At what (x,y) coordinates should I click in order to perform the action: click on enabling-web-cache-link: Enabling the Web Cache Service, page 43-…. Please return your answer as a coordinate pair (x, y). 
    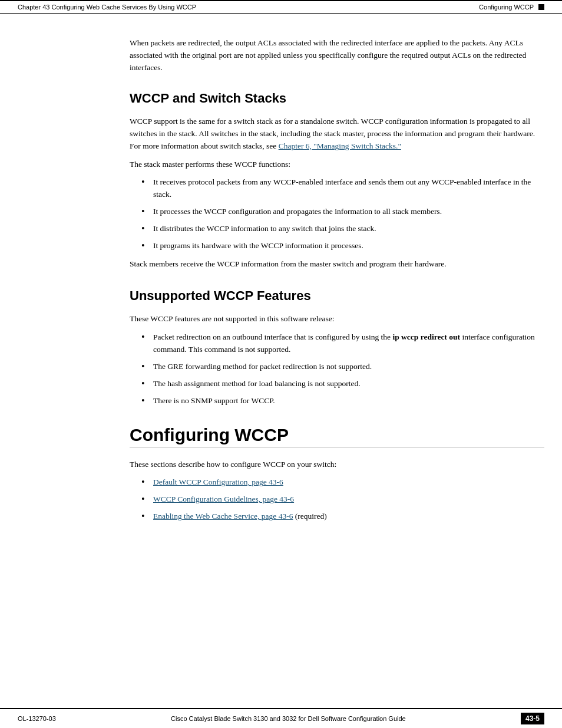
    Looking at the image, I should click on (223, 516).